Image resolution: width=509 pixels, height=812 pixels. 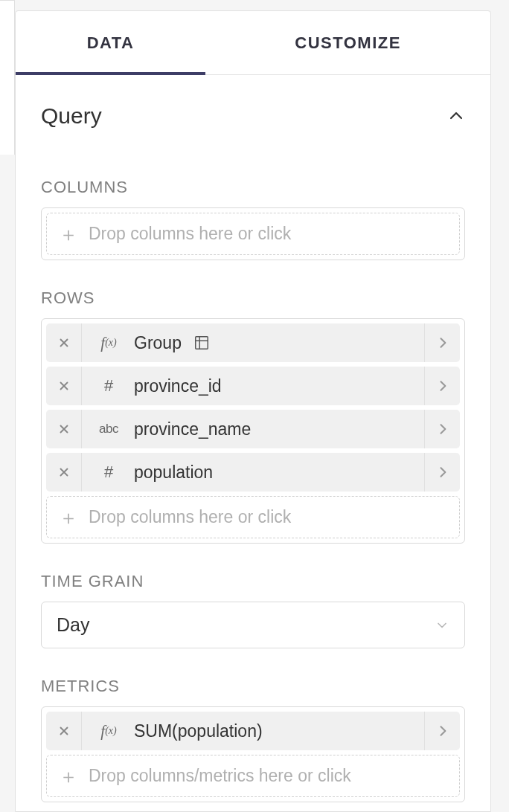 What do you see at coordinates (253, 43) in the screenshot?
I see `tab-bar: DATA CUSTOMIZE` at bounding box center [253, 43].